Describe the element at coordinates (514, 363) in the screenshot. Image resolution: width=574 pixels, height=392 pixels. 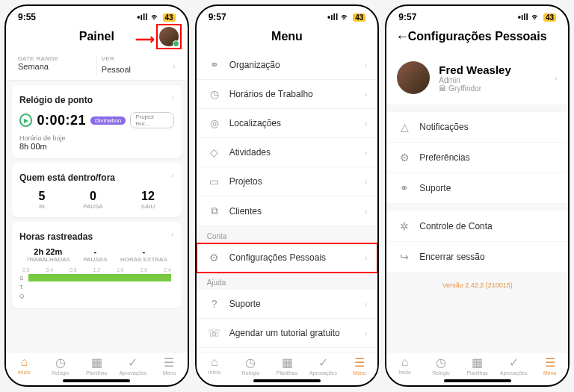
I see `shield-icon: ✓` at that location.